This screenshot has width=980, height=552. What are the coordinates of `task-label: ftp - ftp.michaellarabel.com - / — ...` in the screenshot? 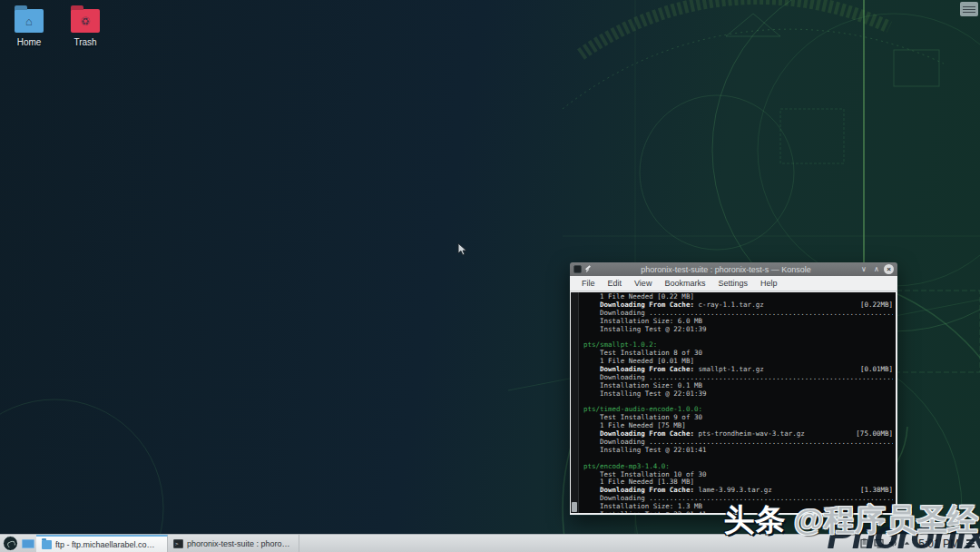 It's located at (109, 545).